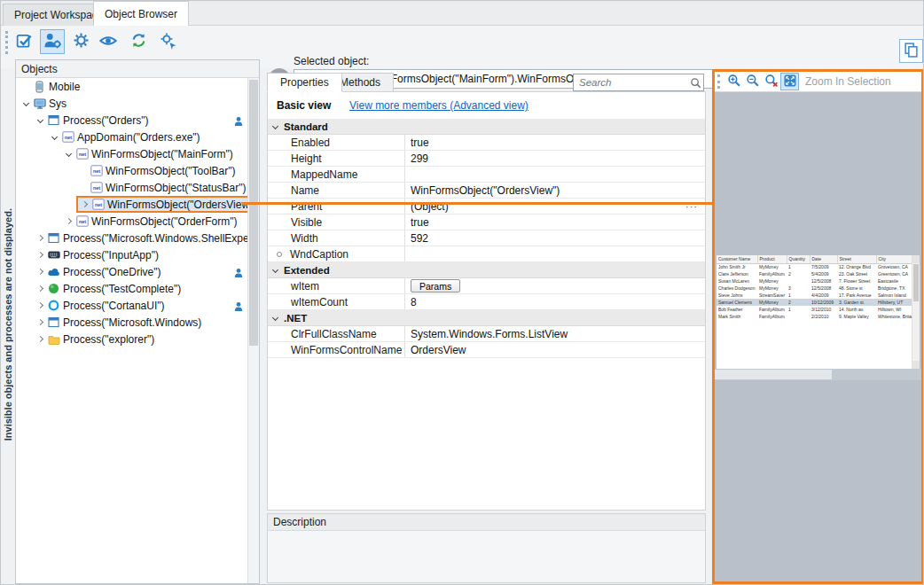  I want to click on preview-column-header: Product, so click(771, 259).